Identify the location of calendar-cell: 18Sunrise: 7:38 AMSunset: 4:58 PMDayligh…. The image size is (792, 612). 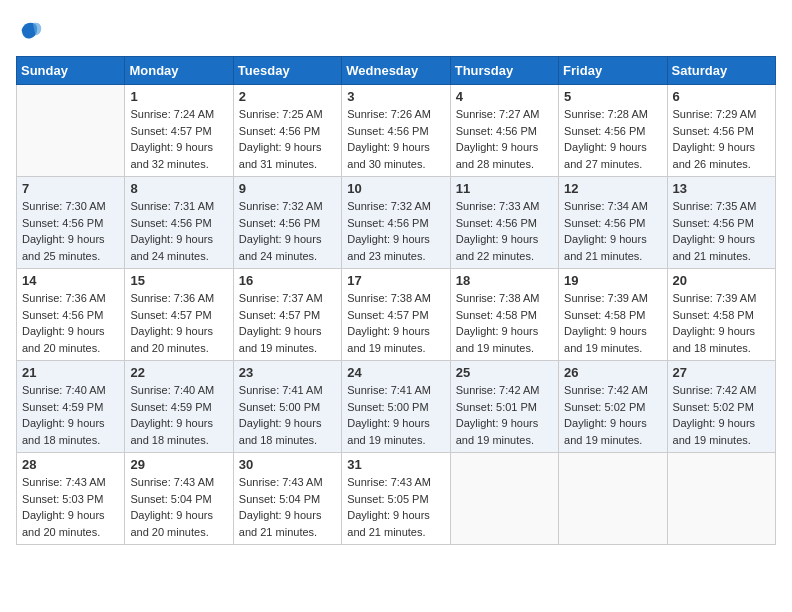
(504, 315).